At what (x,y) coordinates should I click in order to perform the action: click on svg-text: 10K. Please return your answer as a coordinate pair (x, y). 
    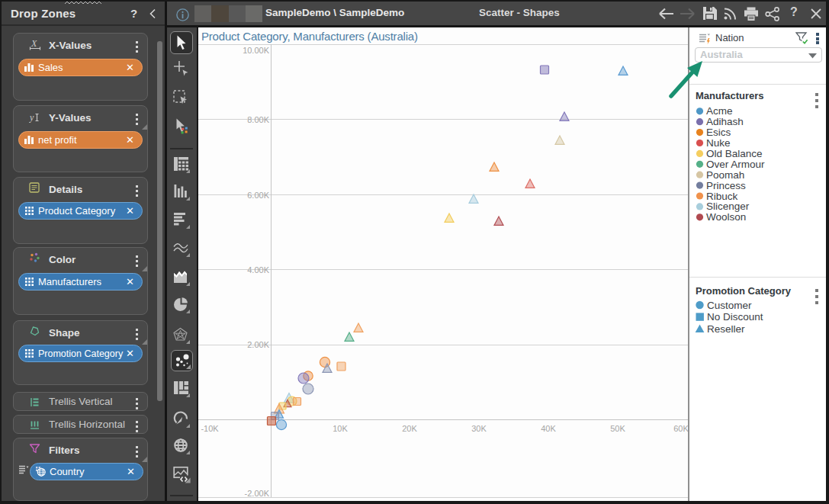
    Looking at the image, I should click on (340, 429).